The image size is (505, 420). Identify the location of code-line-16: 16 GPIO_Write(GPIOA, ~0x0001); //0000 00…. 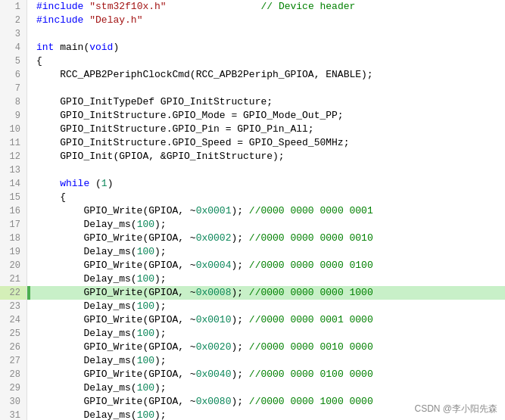
(253, 211).